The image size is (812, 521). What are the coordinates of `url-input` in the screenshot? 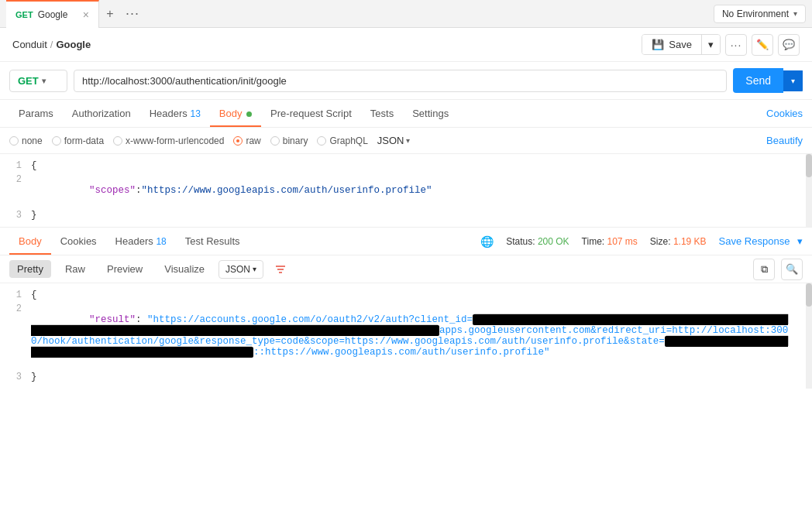 It's located at (400, 81).